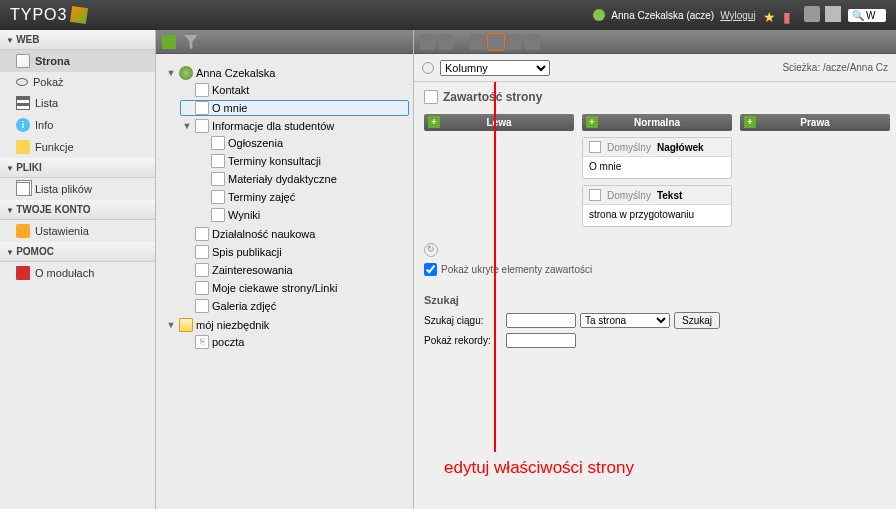 Image resolution: width=896 pixels, height=509 pixels. What do you see at coordinates (247, 252) in the screenshot?
I see `tree-node-label: Spis publikacji` at bounding box center [247, 252].